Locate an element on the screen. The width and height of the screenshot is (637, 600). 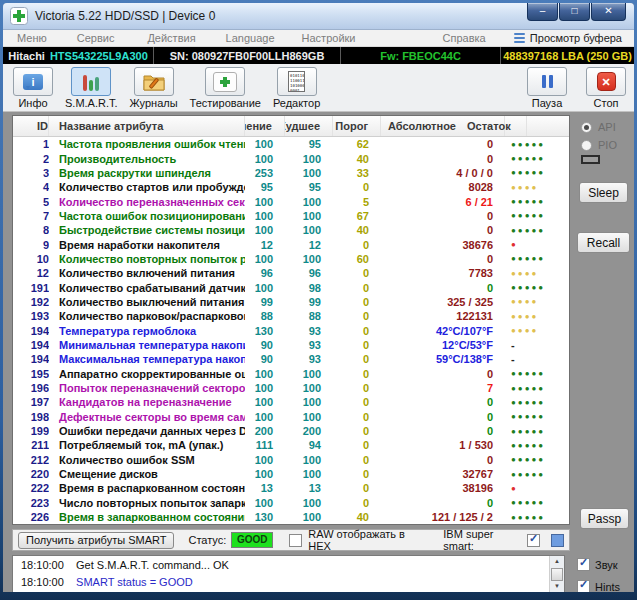
attr-name-cell: Количество включений питания is located at coordinates (147, 273).